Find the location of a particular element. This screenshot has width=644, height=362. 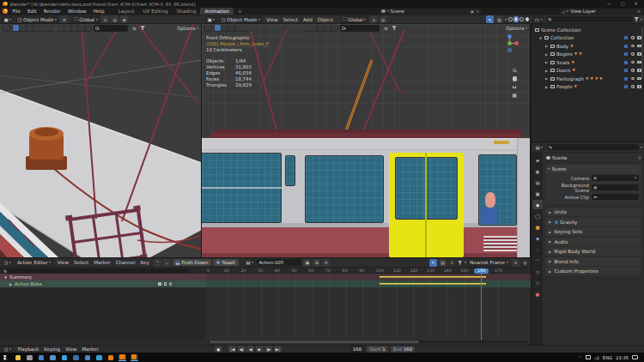

network-icon is located at coordinates (588, 357).